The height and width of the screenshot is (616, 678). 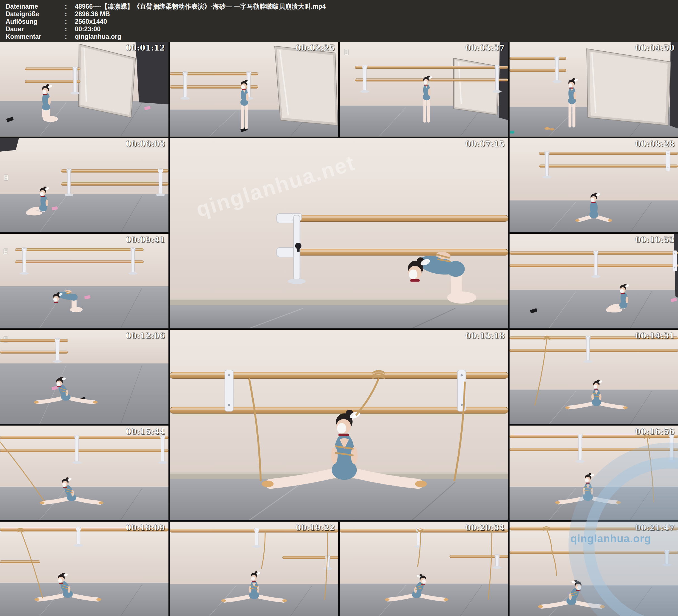 What do you see at coordinates (98, 37) in the screenshot?
I see `metadata-value: qinglanhua.org` at bounding box center [98, 37].